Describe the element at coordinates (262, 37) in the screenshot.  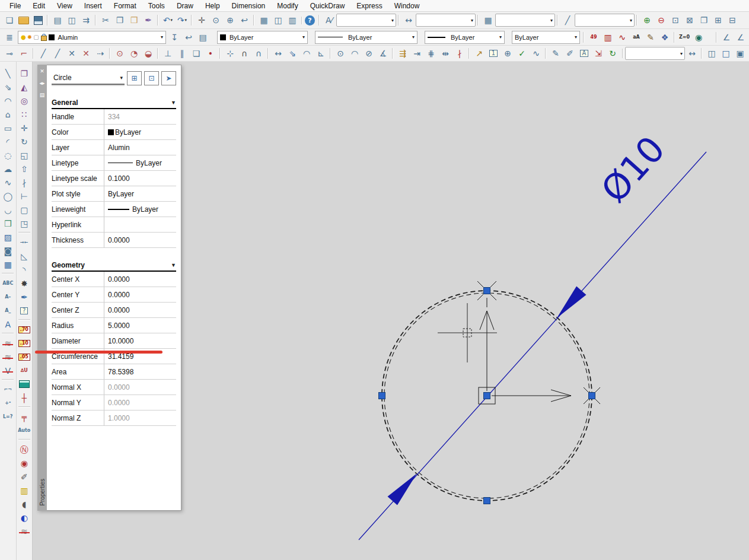
I see `color-dropdown: ByLayer ▾` at that location.